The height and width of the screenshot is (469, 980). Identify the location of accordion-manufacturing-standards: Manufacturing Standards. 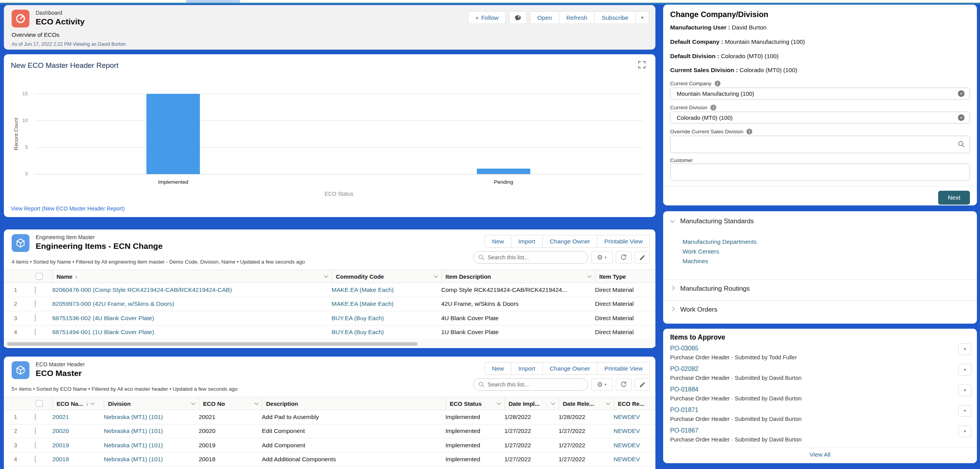
(712, 221).